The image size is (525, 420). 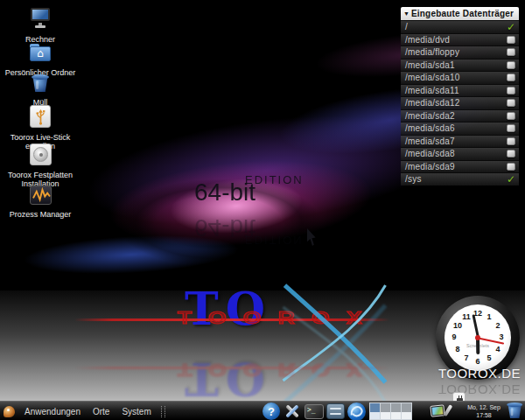 What do you see at coordinates (456, 116) in the screenshot?
I see `device-path: /media/sda2` at bounding box center [456, 116].